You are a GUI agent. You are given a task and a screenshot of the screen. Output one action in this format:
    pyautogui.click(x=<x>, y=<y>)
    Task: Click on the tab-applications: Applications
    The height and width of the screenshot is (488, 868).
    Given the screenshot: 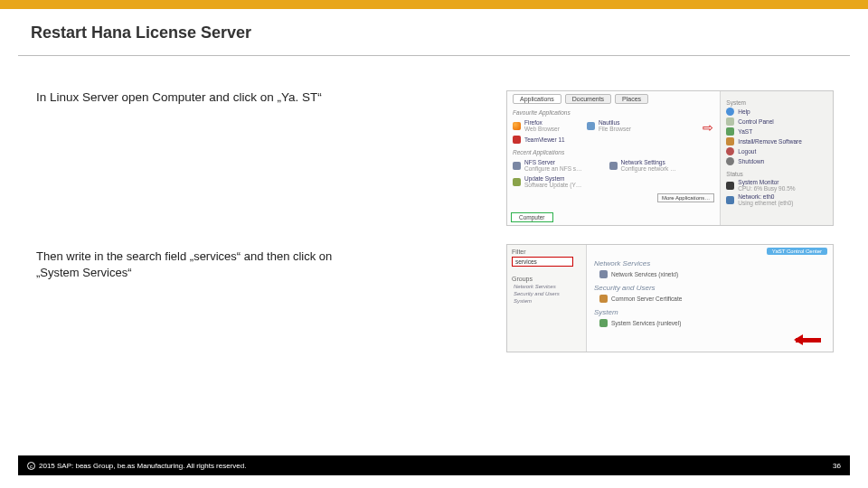 What is the action you would take?
    pyautogui.click(x=537, y=99)
    